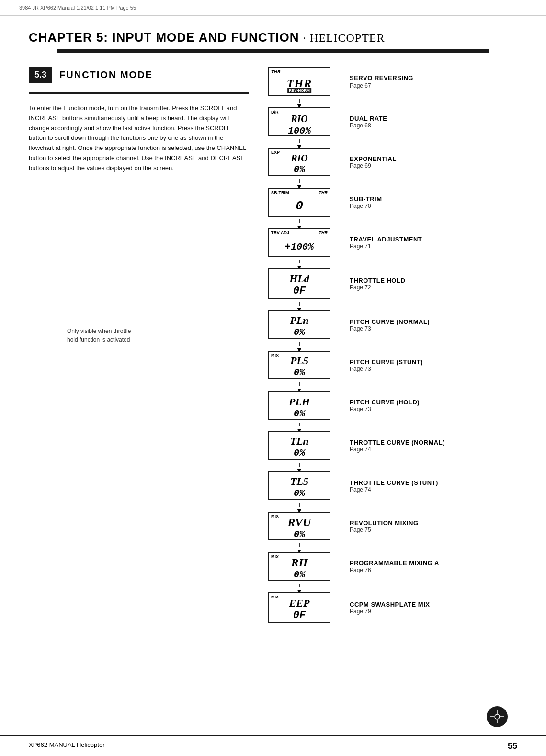 The width and height of the screenshot is (546, 756). What do you see at coordinates (273, 51) in the screenshot?
I see `chapter-divider-bar` at bounding box center [273, 51].